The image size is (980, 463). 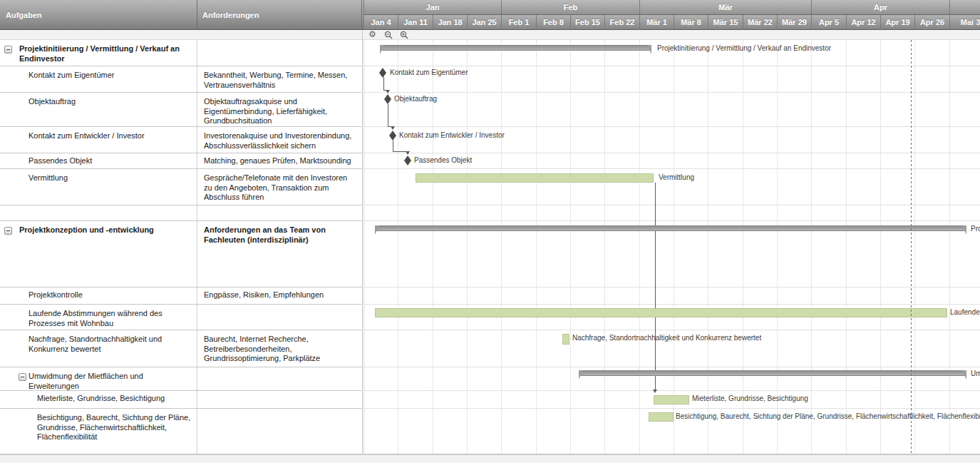 What do you see at coordinates (181, 80) in the screenshot?
I see `table-row: Kontakt zum Eigentümer Bekanntheit, Werb…` at bounding box center [181, 80].